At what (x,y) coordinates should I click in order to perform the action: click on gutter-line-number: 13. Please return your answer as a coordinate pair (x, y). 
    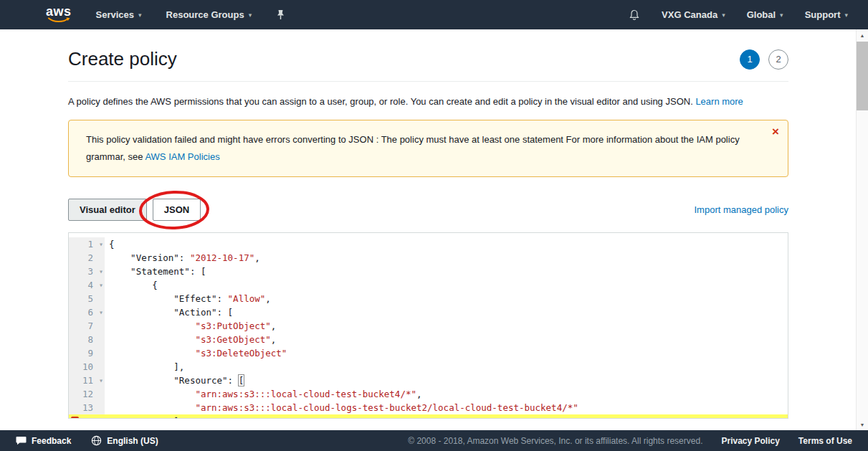
    Looking at the image, I should click on (87, 407).